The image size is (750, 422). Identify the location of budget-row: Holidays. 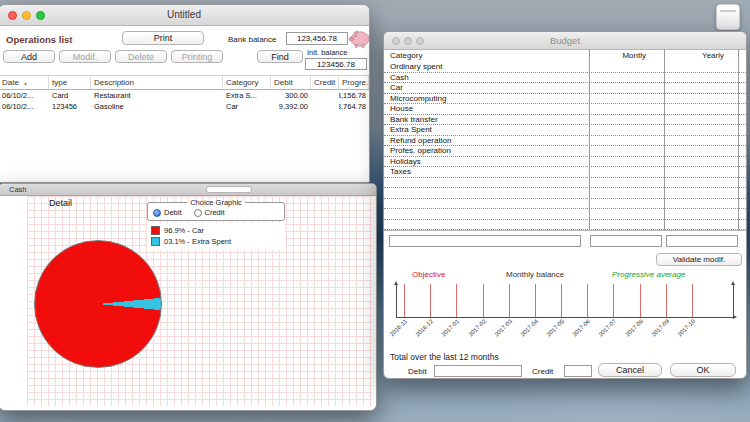
(565, 162).